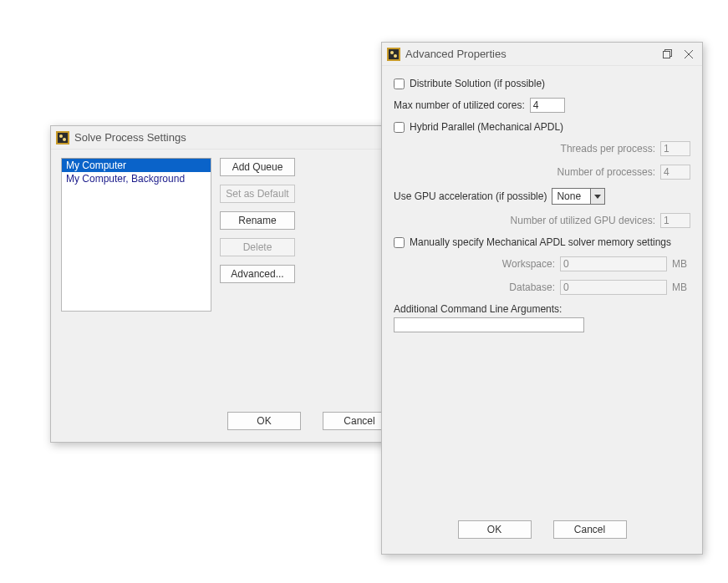 Image resolution: width=728 pixels, height=583 pixels. I want to click on chevron-down-icon, so click(597, 196).